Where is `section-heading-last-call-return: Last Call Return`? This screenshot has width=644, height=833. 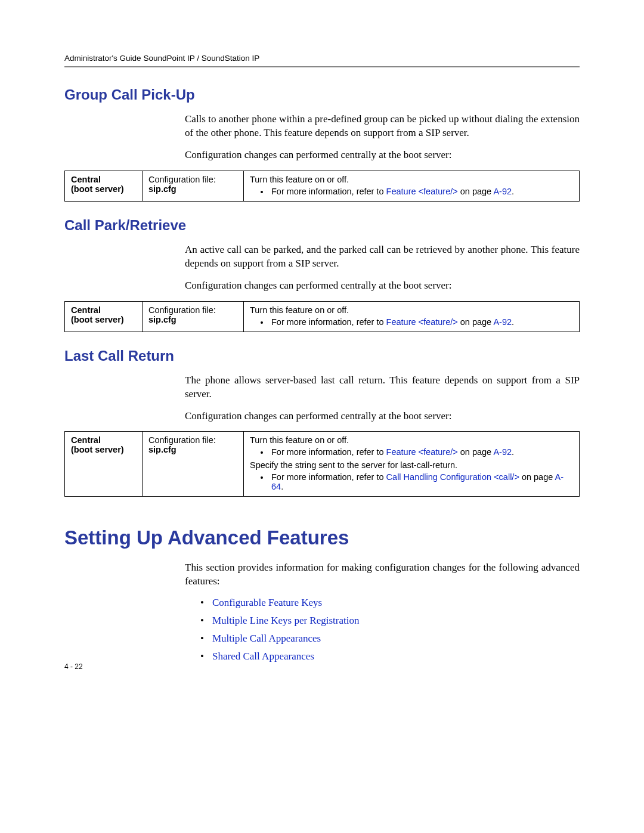 section-heading-last-call-return: Last Call Return is located at coordinates (322, 356).